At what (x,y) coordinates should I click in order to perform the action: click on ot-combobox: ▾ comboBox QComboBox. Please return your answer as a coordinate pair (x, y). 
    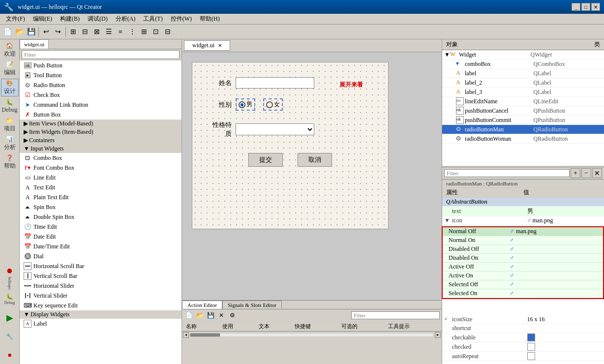
    Looking at the image, I should click on (523, 64).